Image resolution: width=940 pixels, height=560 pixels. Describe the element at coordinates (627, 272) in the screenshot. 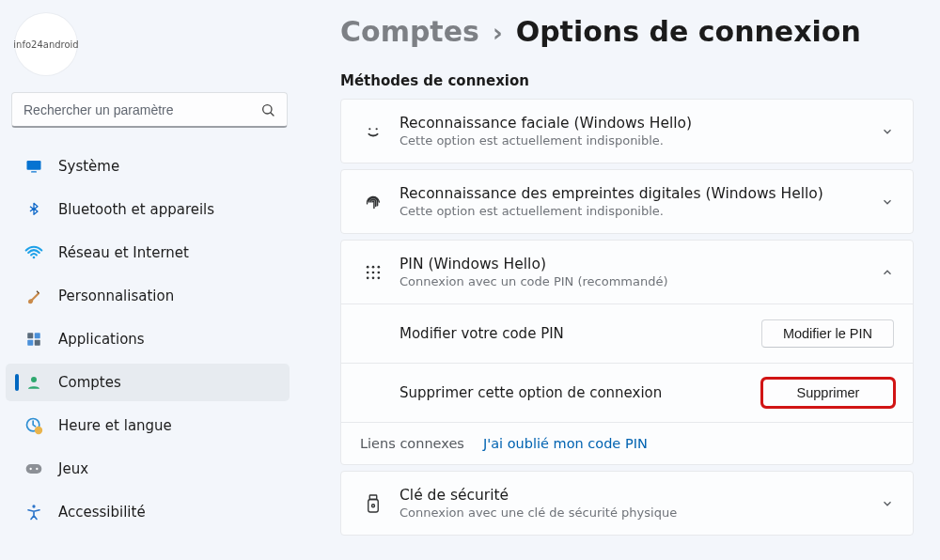

I see `signin-option-pin-header: PIN (Windows Hello) Connexion avec un co…` at that location.